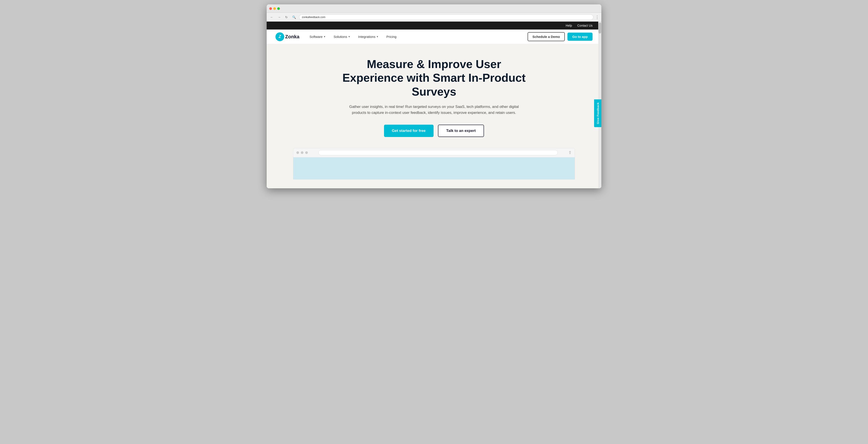 The image size is (868, 444). Describe the element at coordinates (292, 37) in the screenshot. I see `logo-text: Zonka` at that location.